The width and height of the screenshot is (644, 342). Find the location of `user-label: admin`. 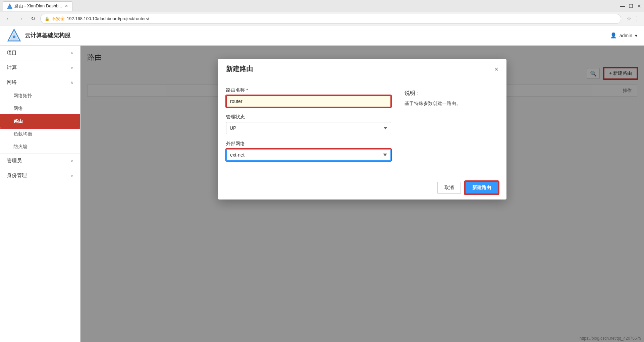

user-label: admin is located at coordinates (626, 36).